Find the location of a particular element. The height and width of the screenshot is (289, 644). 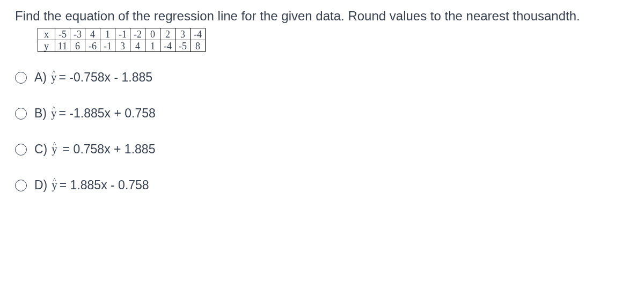

table-row: x -5 -3 4 1 -1 -2 0 2 3 -4 is located at coordinates (122, 34).